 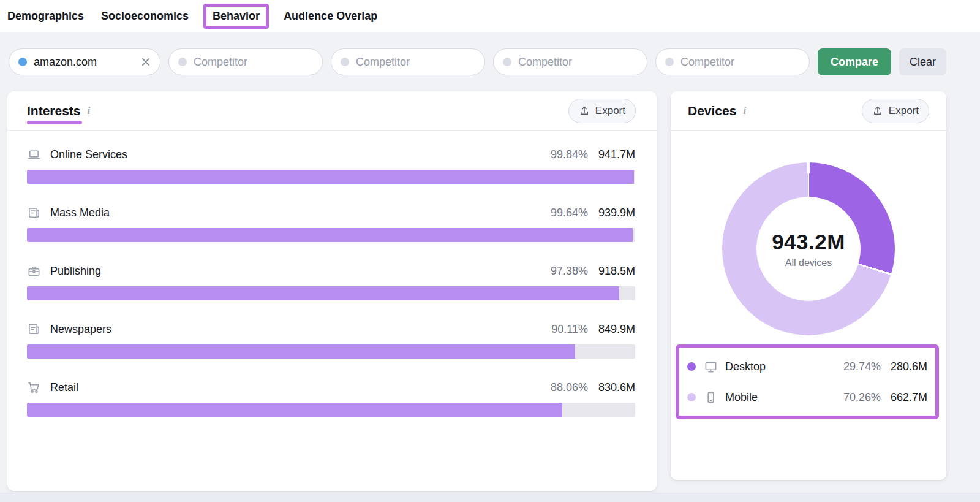 I want to click on interest-percent: 88.06%, so click(x=570, y=387).